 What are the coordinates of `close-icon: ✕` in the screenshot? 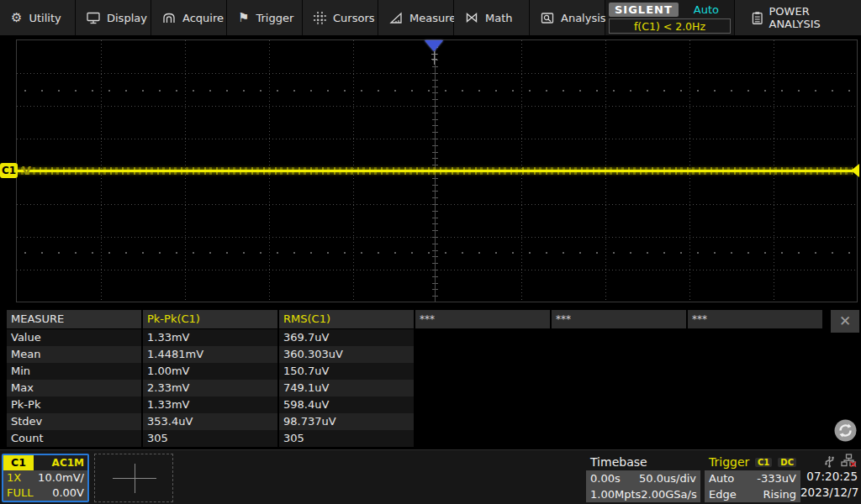 It's located at (845, 321).